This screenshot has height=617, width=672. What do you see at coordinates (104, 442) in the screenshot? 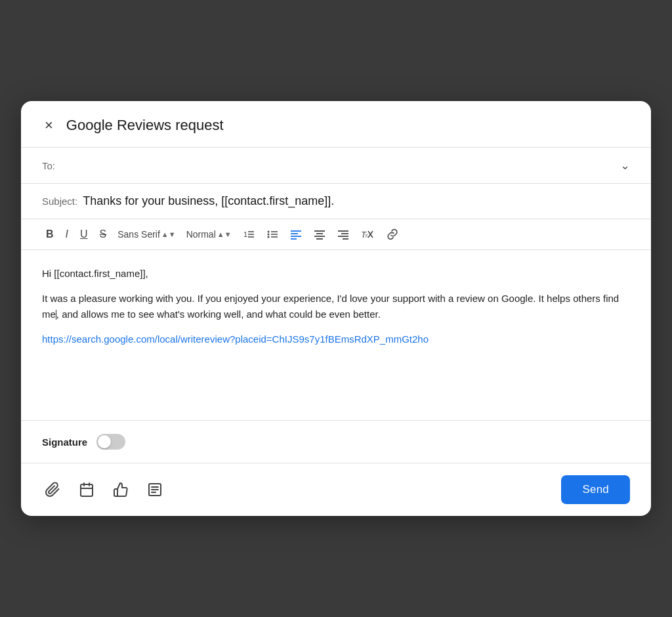
I see `toggle-knob` at bounding box center [104, 442].